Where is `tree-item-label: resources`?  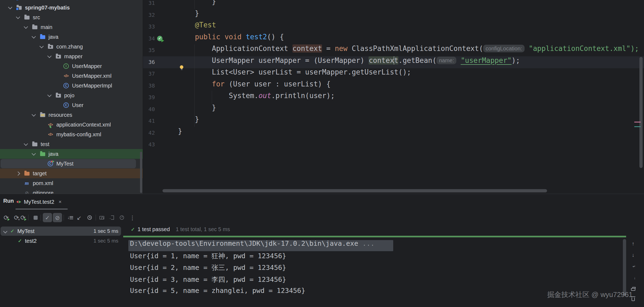
tree-item-label: resources is located at coordinates (60, 115).